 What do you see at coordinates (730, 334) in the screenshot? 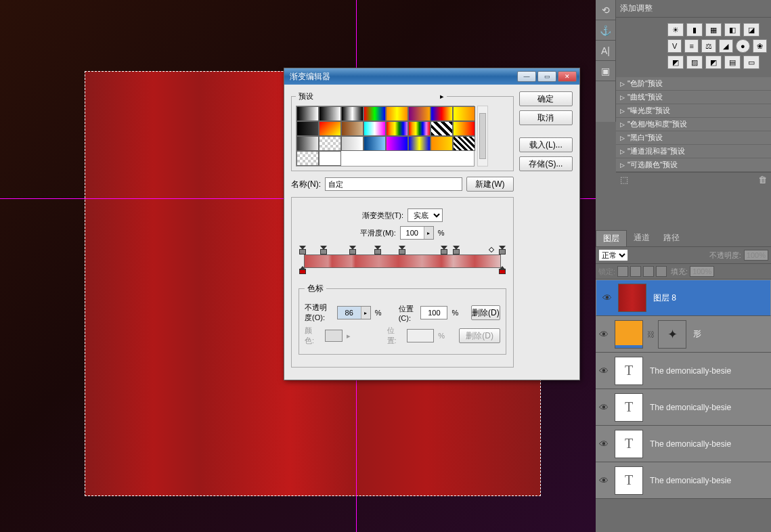
I see `layer-name: 形` at bounding box center [730, 334].